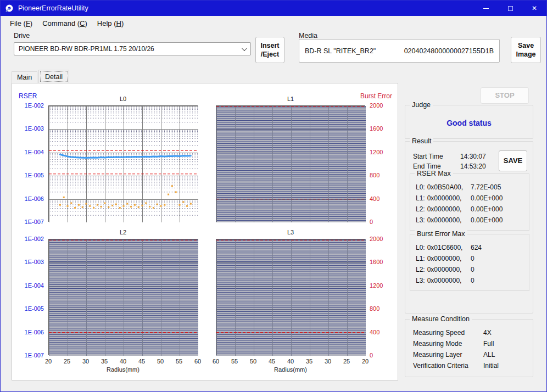  What do you see at coordinates (399, 51) in the screenshot?
I see `media-info-panel: BD-R SL "RITEK_BR2" 02040248000000027155…` at bounding box center [399, 51].